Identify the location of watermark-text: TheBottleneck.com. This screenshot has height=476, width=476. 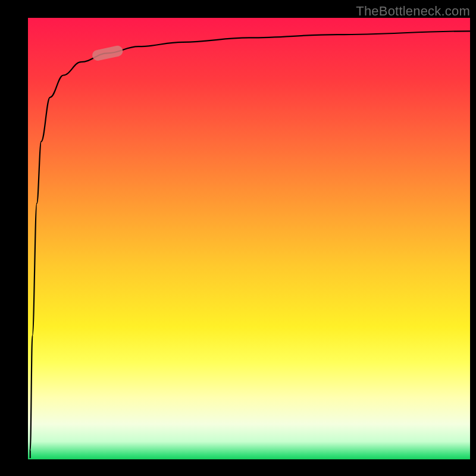
(413, 11).